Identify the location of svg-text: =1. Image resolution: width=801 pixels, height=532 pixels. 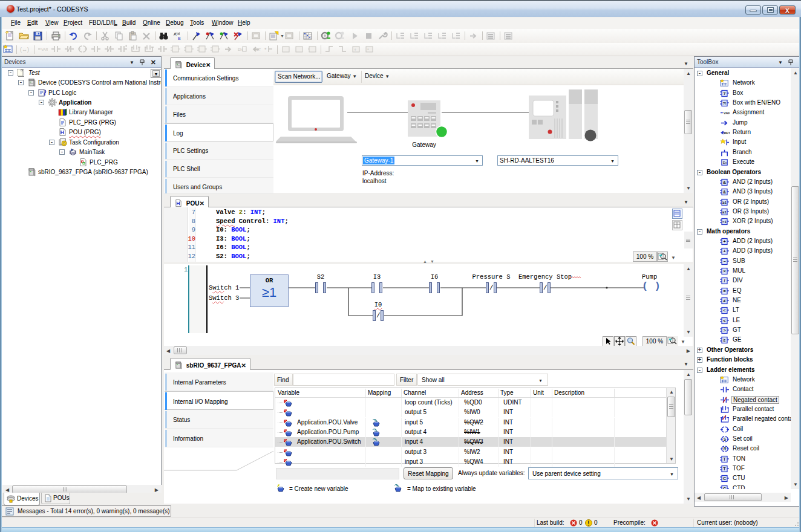
(725, 222).